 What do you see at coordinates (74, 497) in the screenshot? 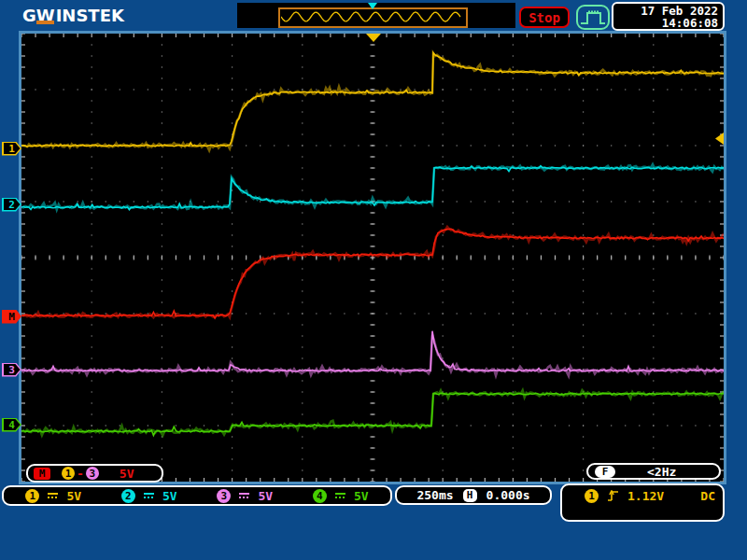
I see `channel1-scale: 5V` at bounding box center [74, 497].